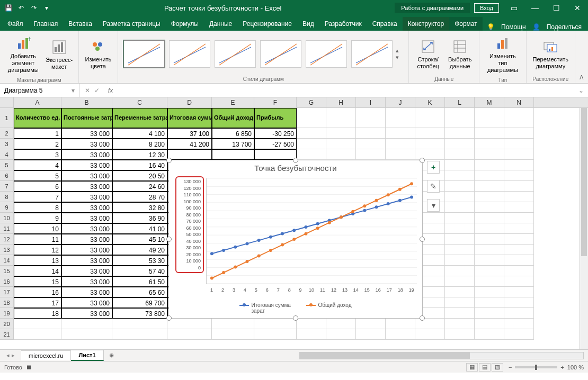  What do you see at coordinates (466, 24) in the screenshot?
I see `tab-format: Формат` at bounding box center [466, 24].